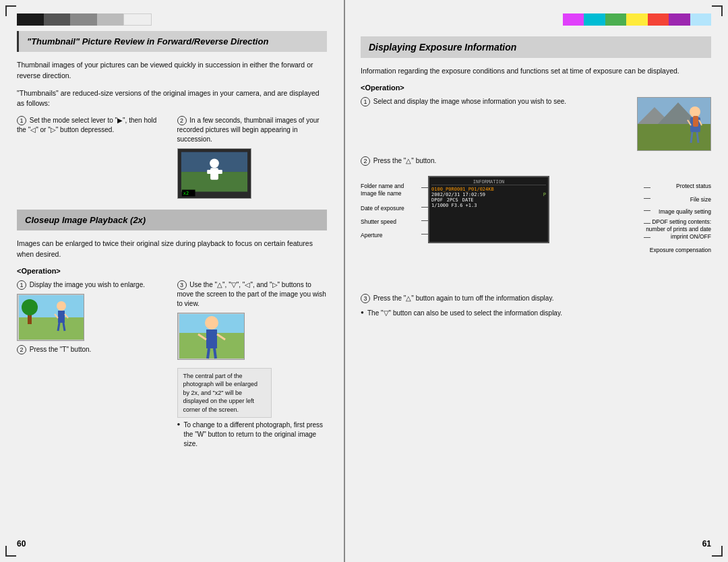 This screenshot has height=562, width=728. What do you see at coordinates (425, 208) in the screenshot?
I see `line-date` at bounding box center [425, 208].